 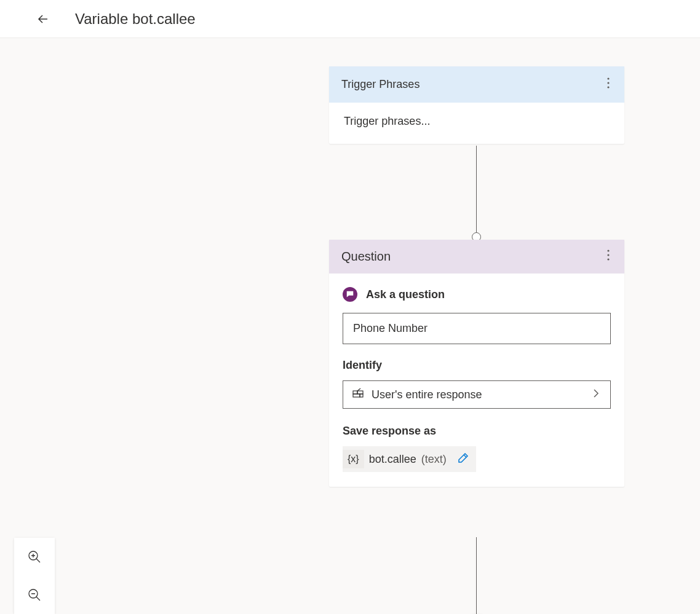 What do you see at coordinates (463, 458) in the screenshot?
I see `pencil-icon` at bounding box center [463, 458].